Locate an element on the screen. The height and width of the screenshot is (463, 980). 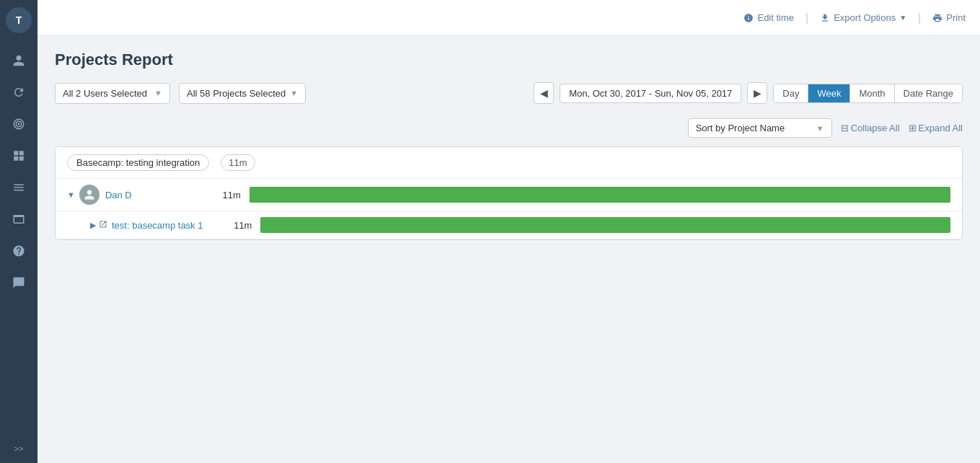
sidebar-item-target is located at coordinates (19, 124).